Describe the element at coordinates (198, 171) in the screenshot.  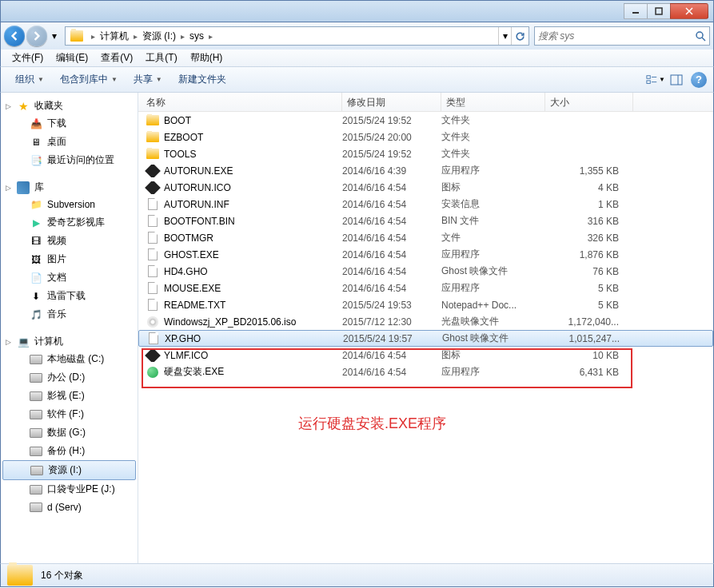
I see `file-name: AUTORUN.EXE` at that location.